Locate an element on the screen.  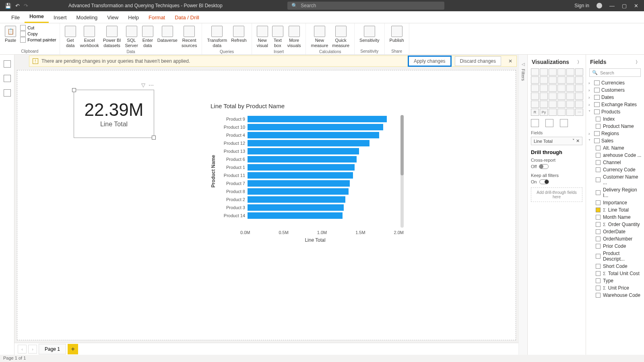
format-painter-button: Format painter is located at coordinates (38, 40).